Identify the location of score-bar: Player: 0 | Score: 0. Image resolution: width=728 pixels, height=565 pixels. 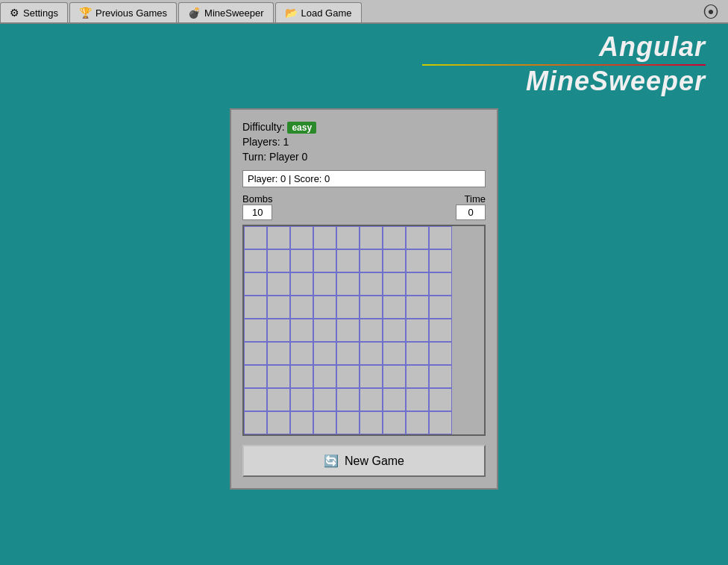
(364, 179).